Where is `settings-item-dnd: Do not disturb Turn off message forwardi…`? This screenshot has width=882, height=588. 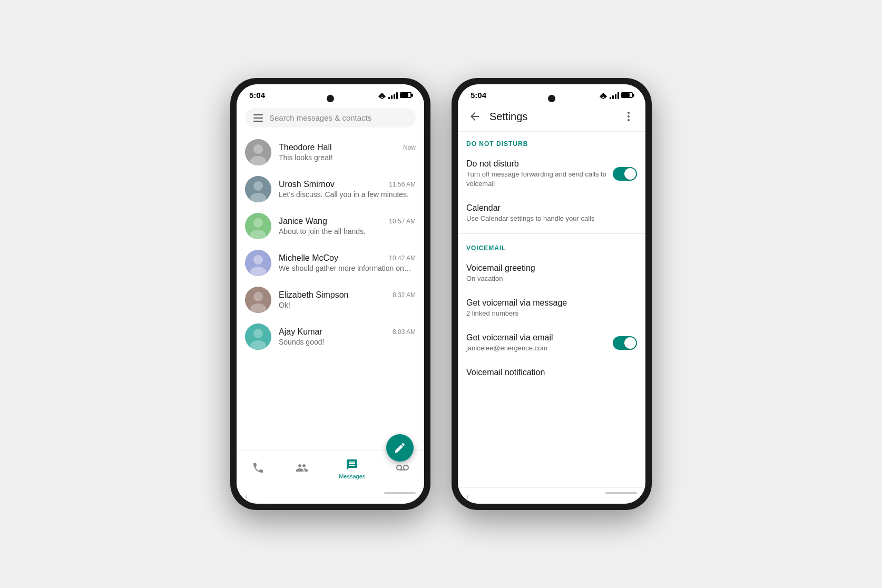
settings-item-dnd: Do not disturb Turn off message forwardi… is located at coordinates (552, 174).